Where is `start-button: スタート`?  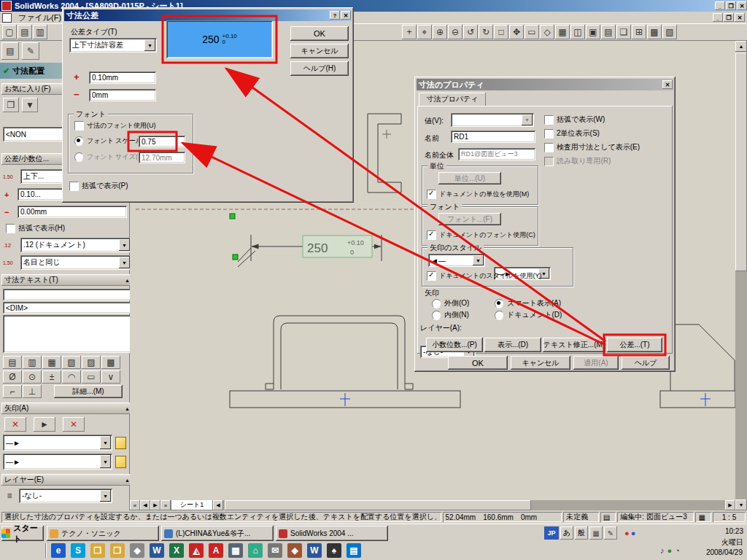 start-button: スタート is located at coordinates (23, 534).